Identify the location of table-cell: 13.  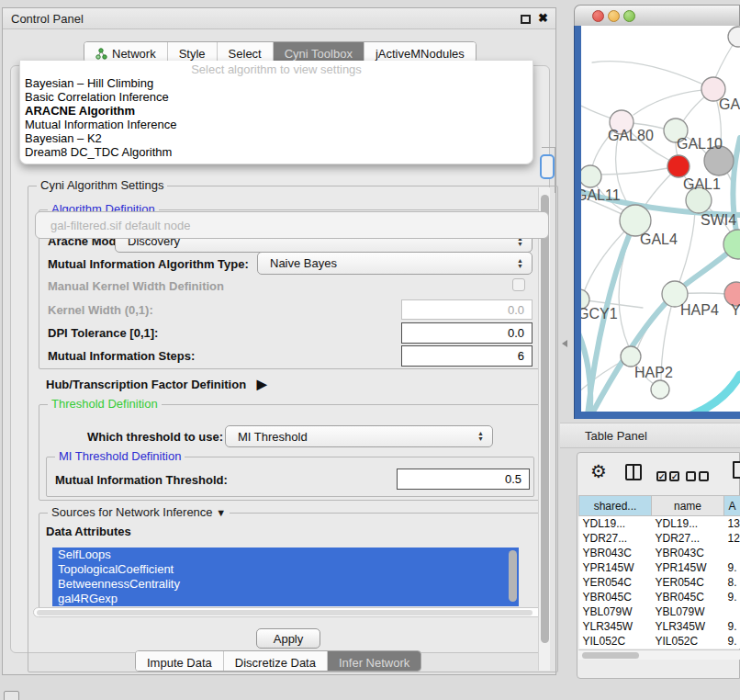
(733, 524).